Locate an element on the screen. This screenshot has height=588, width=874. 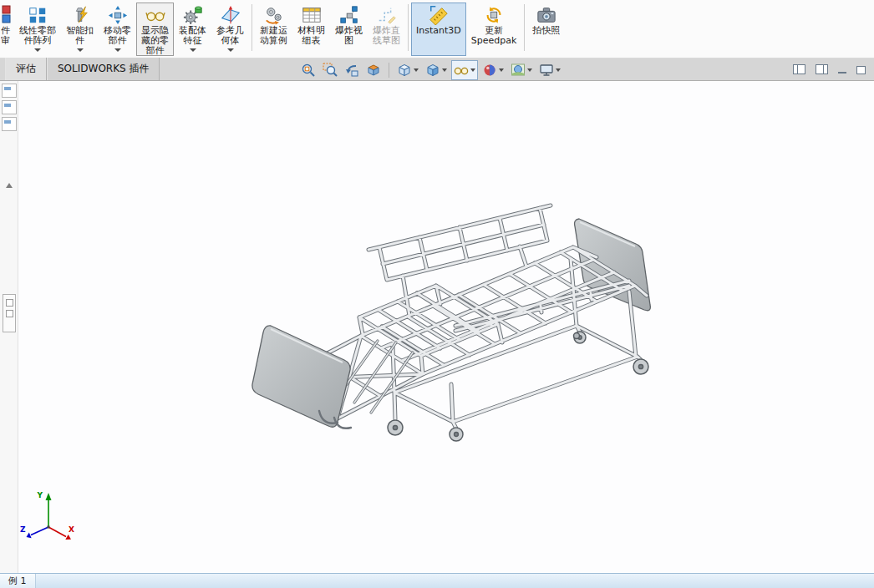
scroll-up-arrow-icon is located at coordinates (9, 184).